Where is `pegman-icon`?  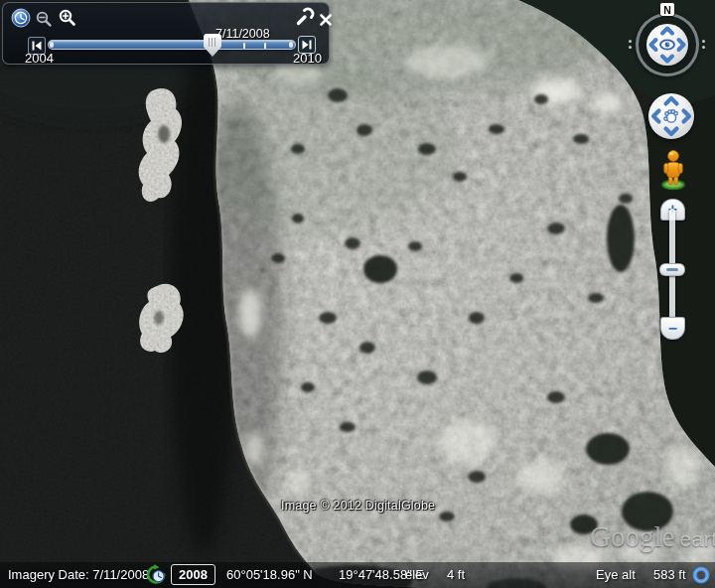 pegman-icon is located at coordinates (673, 170).